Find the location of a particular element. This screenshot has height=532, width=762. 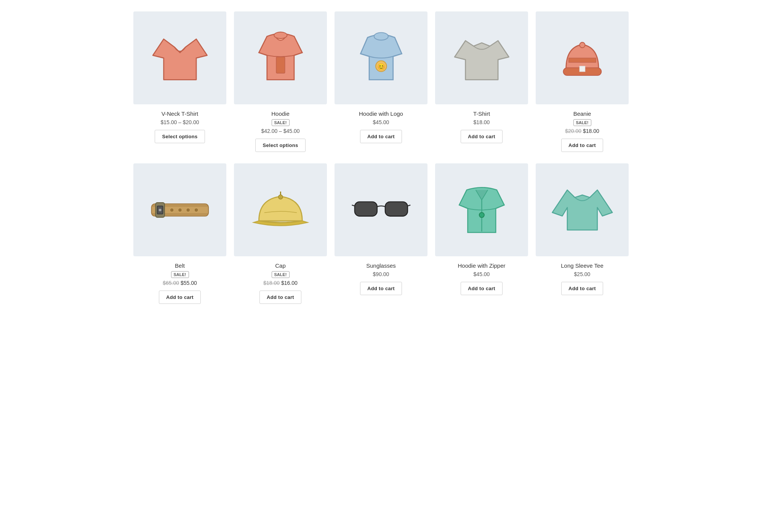

product-price-belt: $65.00$55.00 is located at coordinates (180, 283).